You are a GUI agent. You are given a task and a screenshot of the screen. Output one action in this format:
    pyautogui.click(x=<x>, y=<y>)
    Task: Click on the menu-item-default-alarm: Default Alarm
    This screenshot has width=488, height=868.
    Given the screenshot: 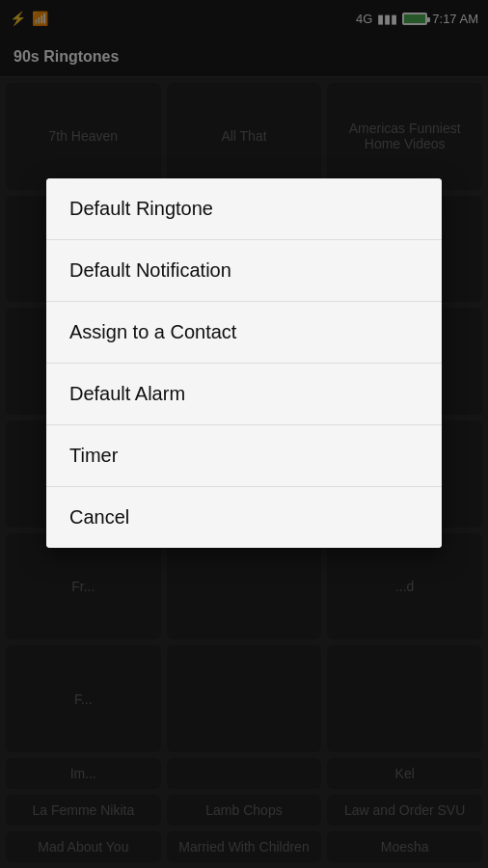 What is the action you would take?
    pyautogui.click(x=244, y=394)
    